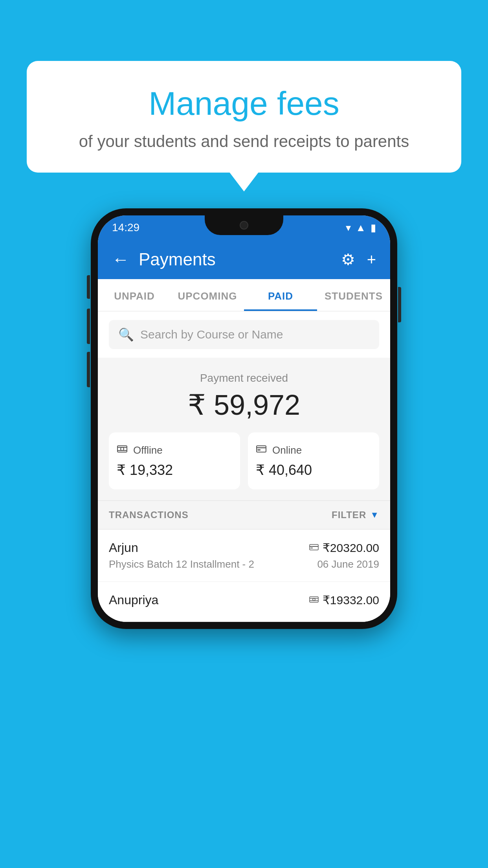 The width and height of the screenshot is (488, 868). I want to click on speech-bubble: Manage fees of your students and send re…, so click(244, 117).